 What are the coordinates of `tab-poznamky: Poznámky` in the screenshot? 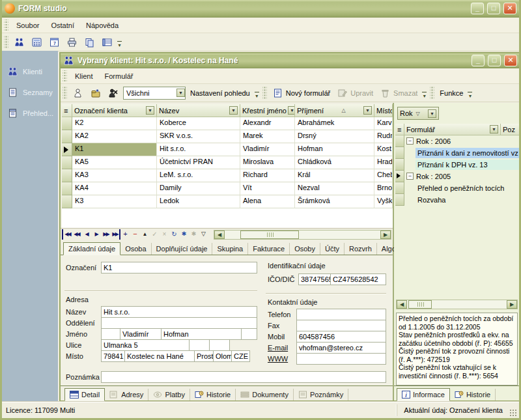 It's located at (321, 395).